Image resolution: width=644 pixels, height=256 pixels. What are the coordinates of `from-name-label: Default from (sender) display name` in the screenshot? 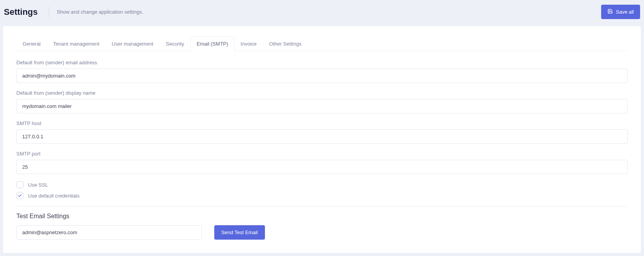 It's located at (322, 93).